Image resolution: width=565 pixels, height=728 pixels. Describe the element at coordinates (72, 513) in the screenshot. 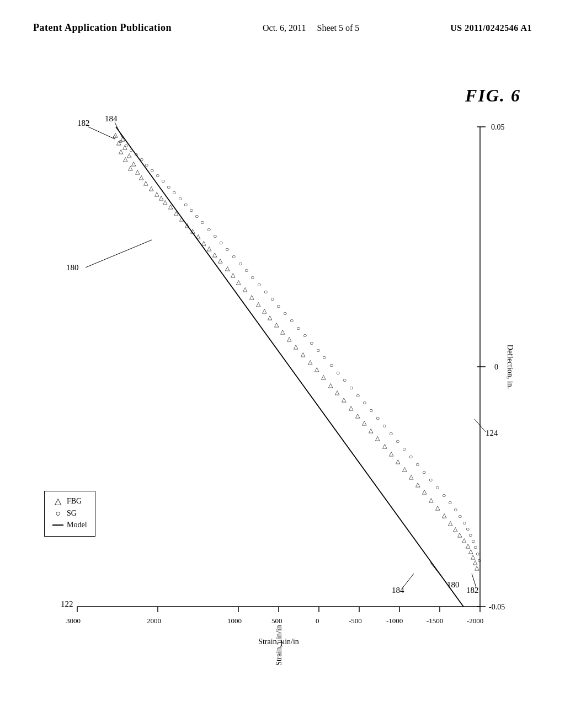

I see `sg-label: SG` at that location.